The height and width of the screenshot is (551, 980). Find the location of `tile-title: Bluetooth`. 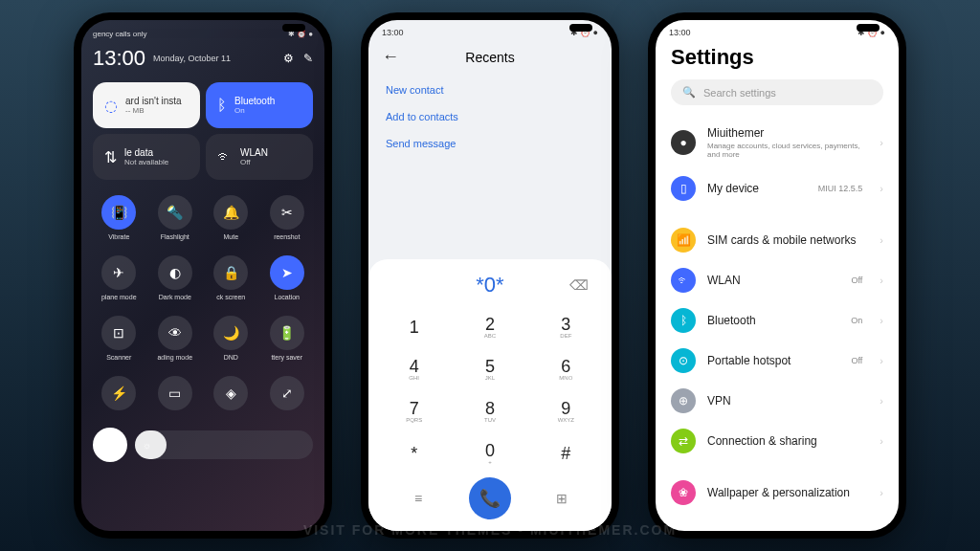

tile-title: Bluetooth is located at coordinates (255, 101).